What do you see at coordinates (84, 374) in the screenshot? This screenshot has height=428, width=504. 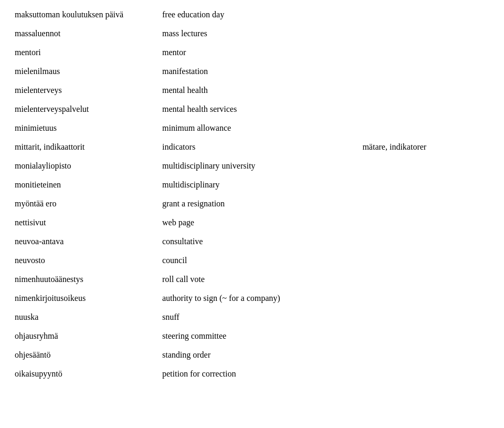 I see `finnish-term: oikaisupyyntö` at bounding box center [84, 374].